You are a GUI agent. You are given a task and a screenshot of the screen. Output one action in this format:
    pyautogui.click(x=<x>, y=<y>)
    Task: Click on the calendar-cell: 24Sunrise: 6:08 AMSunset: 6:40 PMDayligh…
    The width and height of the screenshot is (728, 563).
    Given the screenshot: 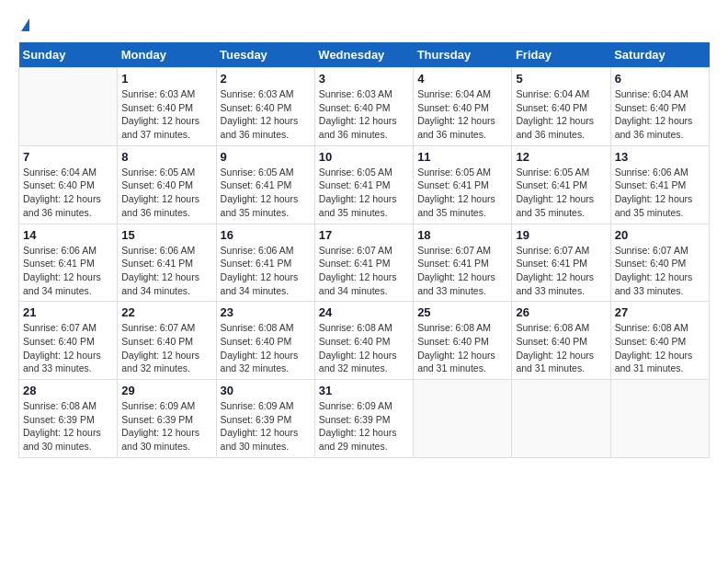 What is the action you would take?
    pyautogui.click(x=364, y=340)
    